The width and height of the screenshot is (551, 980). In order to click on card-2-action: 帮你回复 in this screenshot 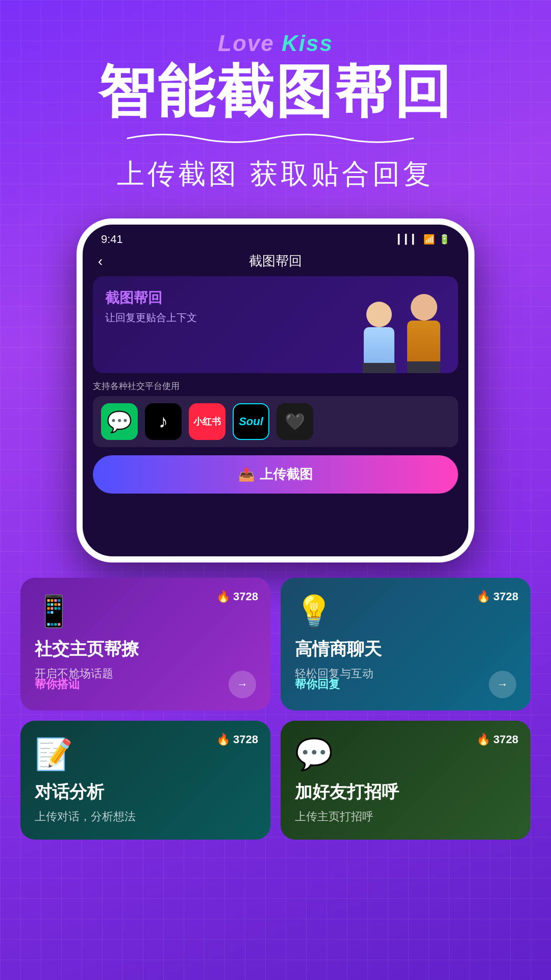, I will do `click(317, 684)`.